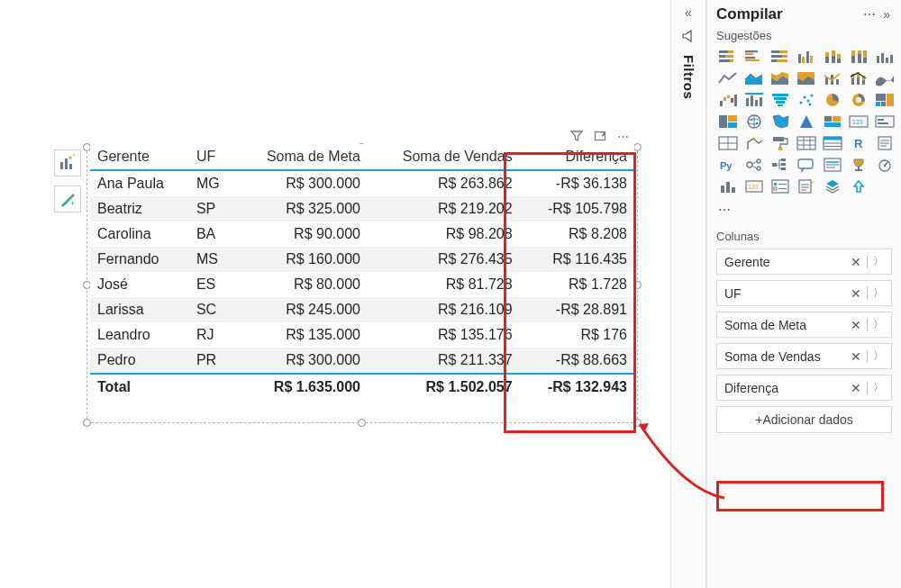 The image size is (901, 588). What do you see at coordinates (728, 100) in the screenshot?
I see `viz-type-waterfall` at bounding box center [728, 100].